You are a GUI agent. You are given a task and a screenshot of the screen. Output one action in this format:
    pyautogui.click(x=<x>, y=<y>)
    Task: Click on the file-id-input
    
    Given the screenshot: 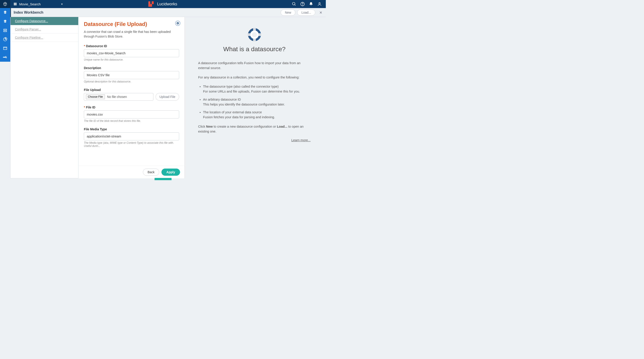 What is the action you would take?
    pyautogui.click(x=132, y=114)
    